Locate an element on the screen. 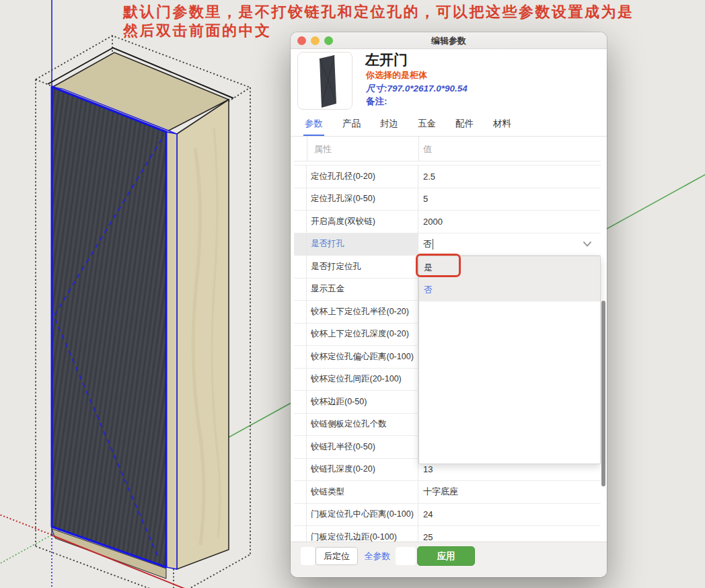 The height and width of the screenshot is (588, 705). param-label: 开启高度(双铰链) is located at coordinates (363, 222).